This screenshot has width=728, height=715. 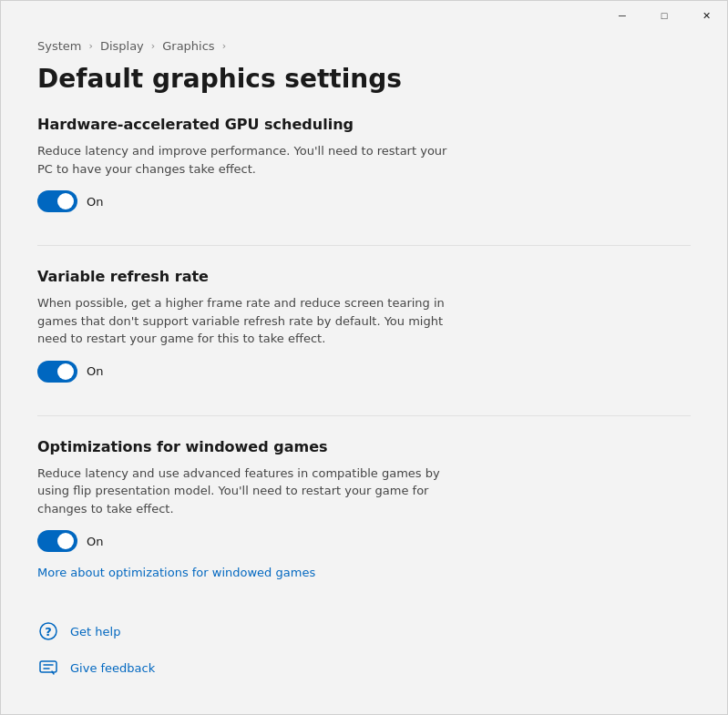 I want to click on breadcrumb: System › Display › Graphics › Default gr…, so click(x=364, y=66).